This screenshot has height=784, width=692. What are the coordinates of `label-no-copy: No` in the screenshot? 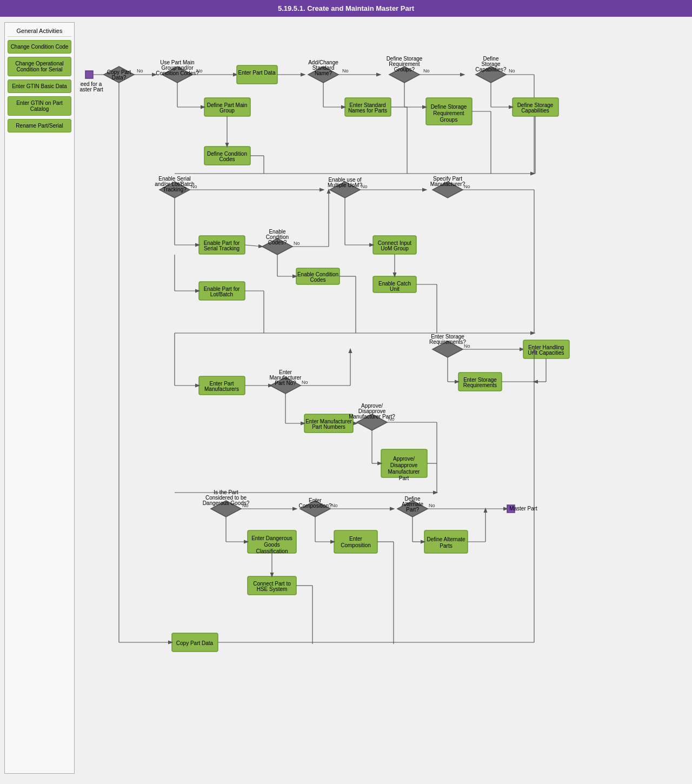 It's located at (140, 71).